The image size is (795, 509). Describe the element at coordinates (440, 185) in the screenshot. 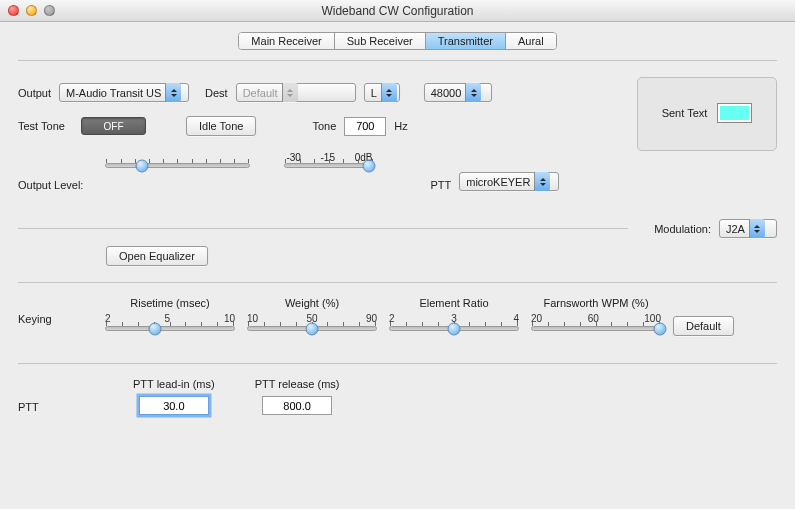

I see `ptt-select-label: PTT` at that location.